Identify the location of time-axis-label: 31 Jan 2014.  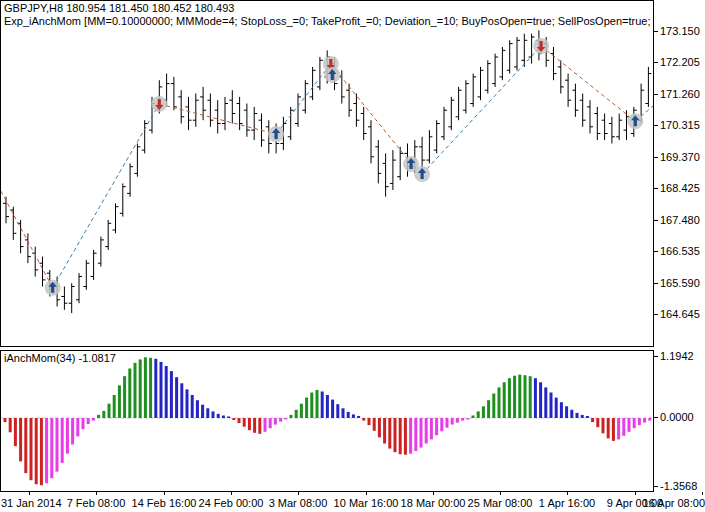
(32, 503).